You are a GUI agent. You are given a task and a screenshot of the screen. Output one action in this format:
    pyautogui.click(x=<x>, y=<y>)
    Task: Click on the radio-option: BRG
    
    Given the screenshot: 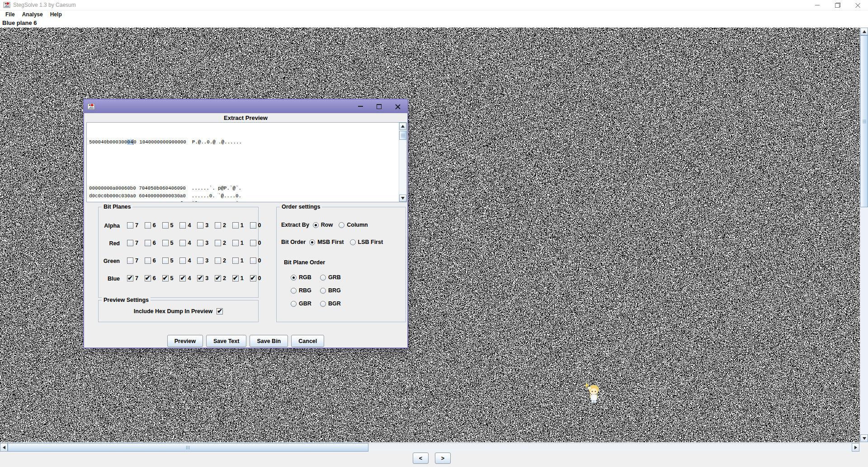 What is the action you would take?
    pyautogui.click(x=330, y=291)
    